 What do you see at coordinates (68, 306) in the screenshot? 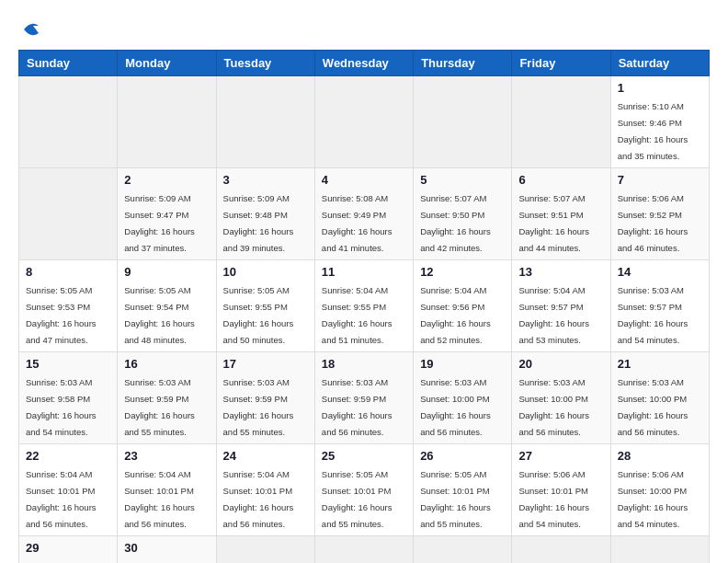
I see `calendar-day-cell: 8Sunrise: 5:05 AM Sunset: 9:53 PM Daylig…` at bounding box center [68, 306].